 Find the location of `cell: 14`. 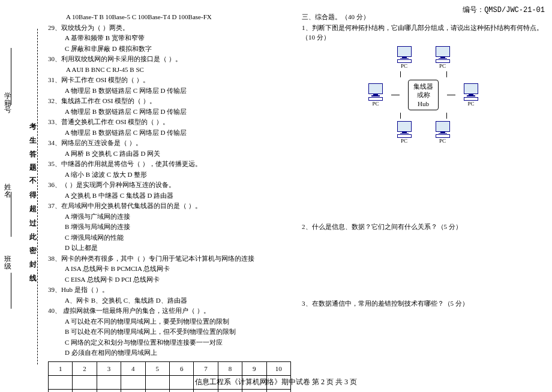

cell: 14 is located at coordinates (133, 391).